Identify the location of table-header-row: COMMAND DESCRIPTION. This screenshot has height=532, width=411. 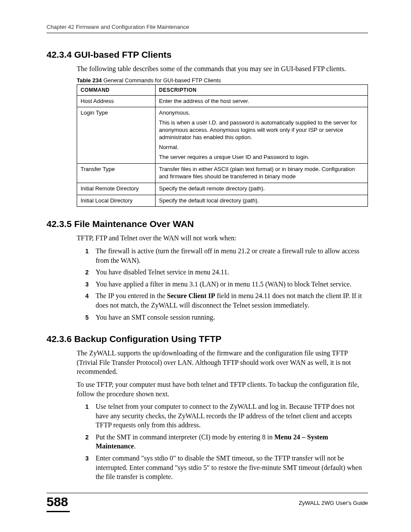
(222, 90).